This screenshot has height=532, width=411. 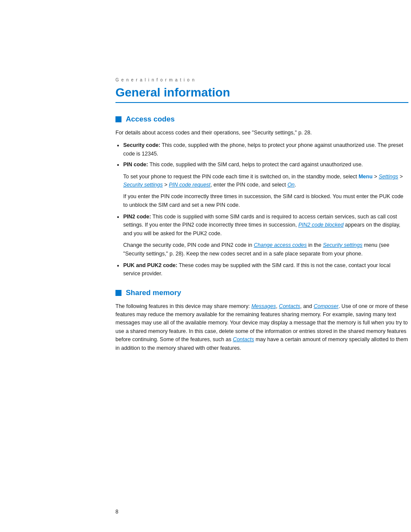 I want to click on pin2-code-term: PIN2 code:, so click(x=137, y=217).